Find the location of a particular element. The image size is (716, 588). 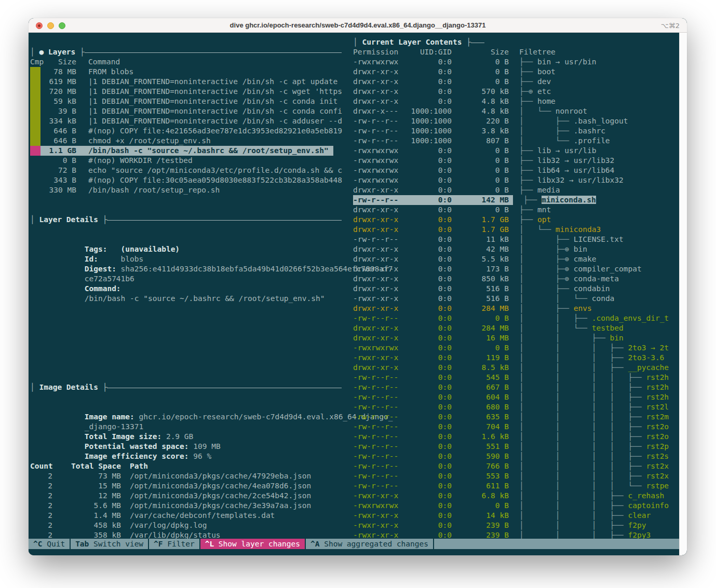

filetree-row: drwxr-xr-x0:01.7 GB │ └── miniconda3 is located at coordinates (516, 229).